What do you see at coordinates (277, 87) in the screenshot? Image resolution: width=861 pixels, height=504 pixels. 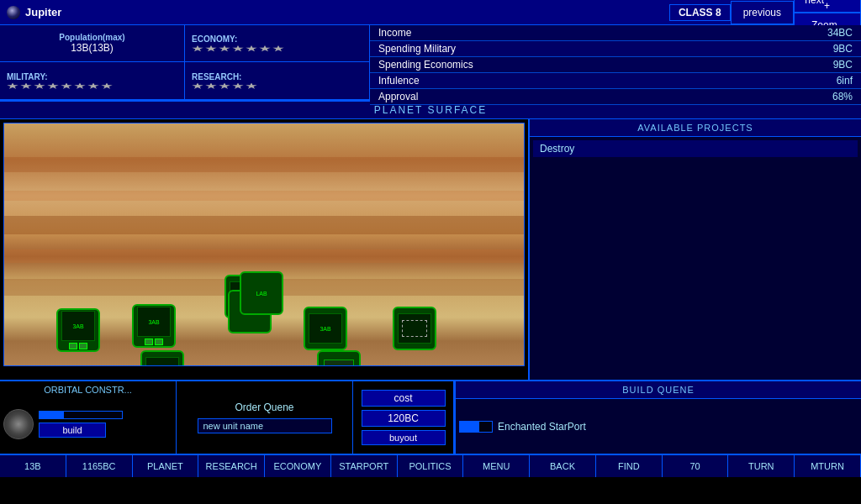 I see `research-rating` at bounding box center [277, 87].